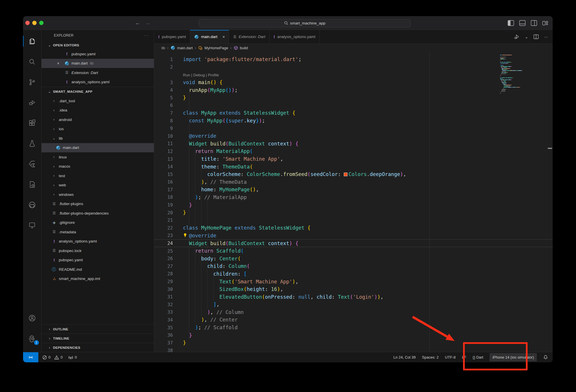  Describe the element at coordinates (32, 318) in the screenshot. I see `activity-accounts-icon` at that location.